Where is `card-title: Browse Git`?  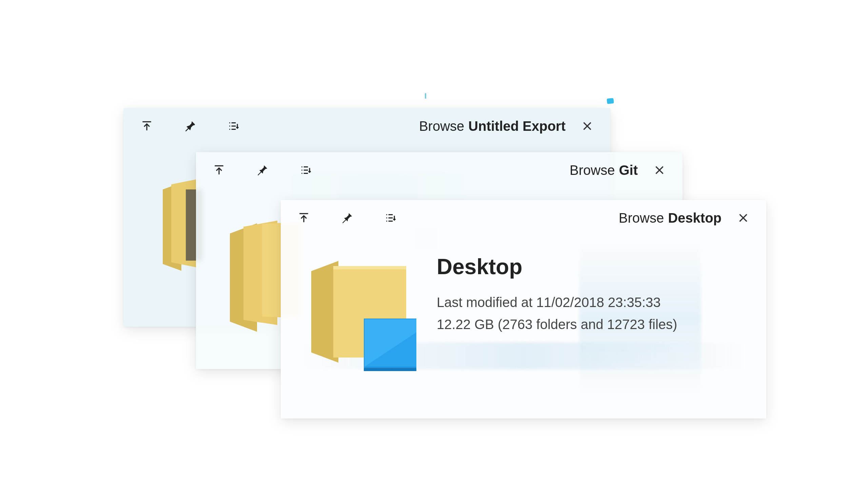
card-title: Browse Git is located at coordinates (604, 170).